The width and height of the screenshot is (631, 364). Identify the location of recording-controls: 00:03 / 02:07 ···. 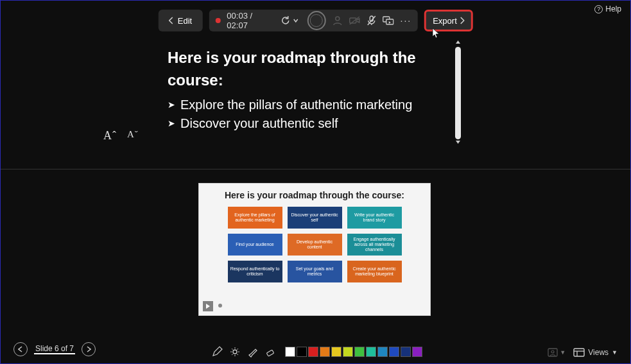
(314, 21).